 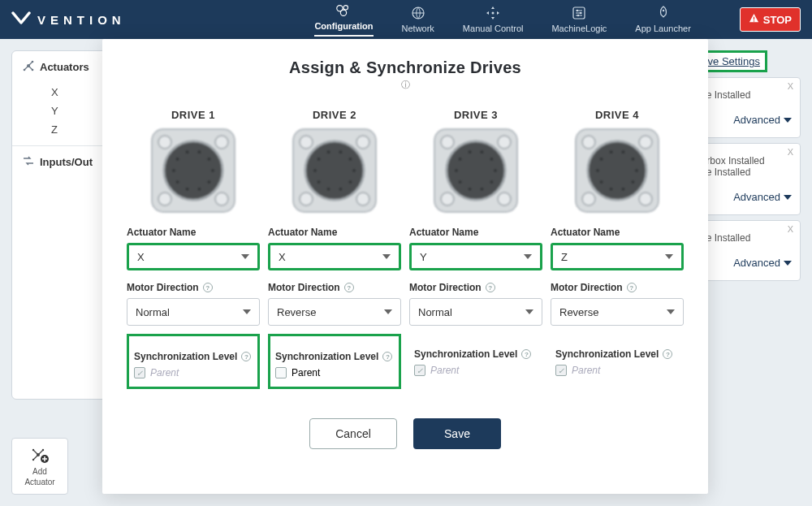 What do you see at coordinates (68, 19) in the screenshot?
I see `brand: VENTION` at bounding box center [68, 19].